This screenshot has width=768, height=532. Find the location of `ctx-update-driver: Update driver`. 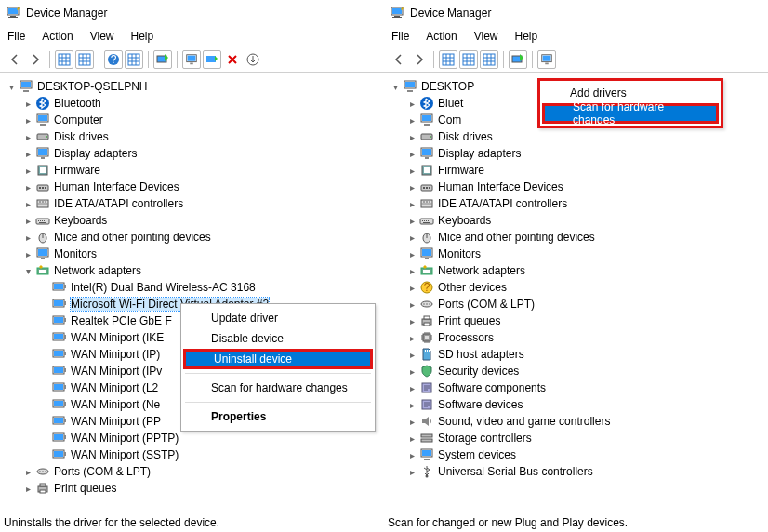

ctx-update-driver: Update driver is located at coordinates (278, 318).